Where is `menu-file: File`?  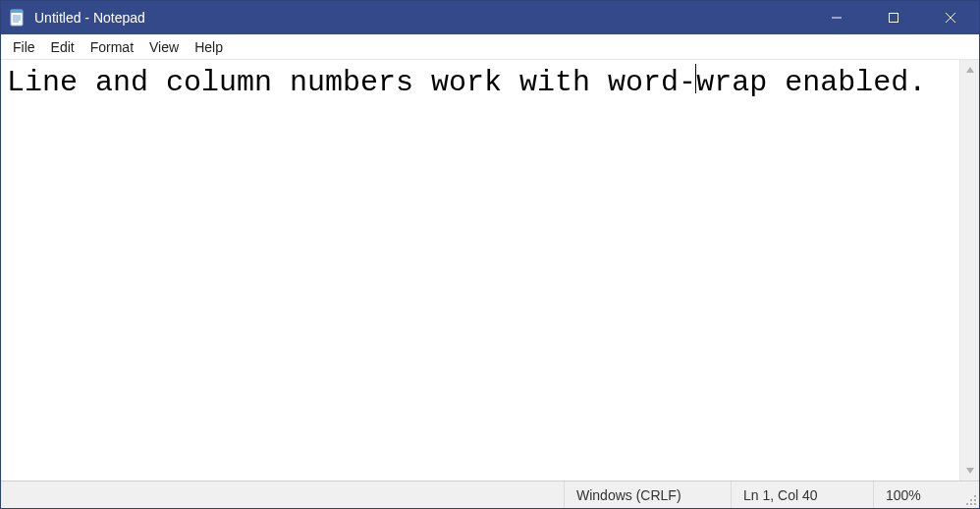
menu-file: File is located at coordinates (24, 47).